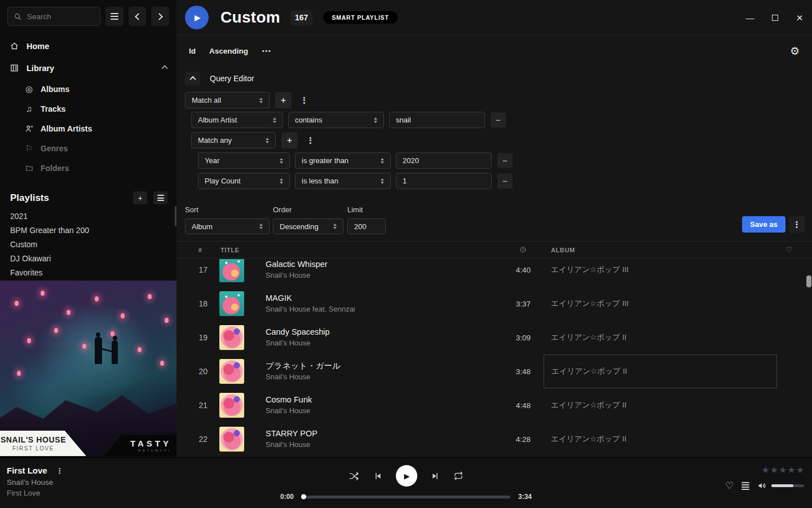 The image size is (812, 508). What do you see at coordinates (138, 16) in the screenshot?
I see `back-button` at bounding box center [138, 16].